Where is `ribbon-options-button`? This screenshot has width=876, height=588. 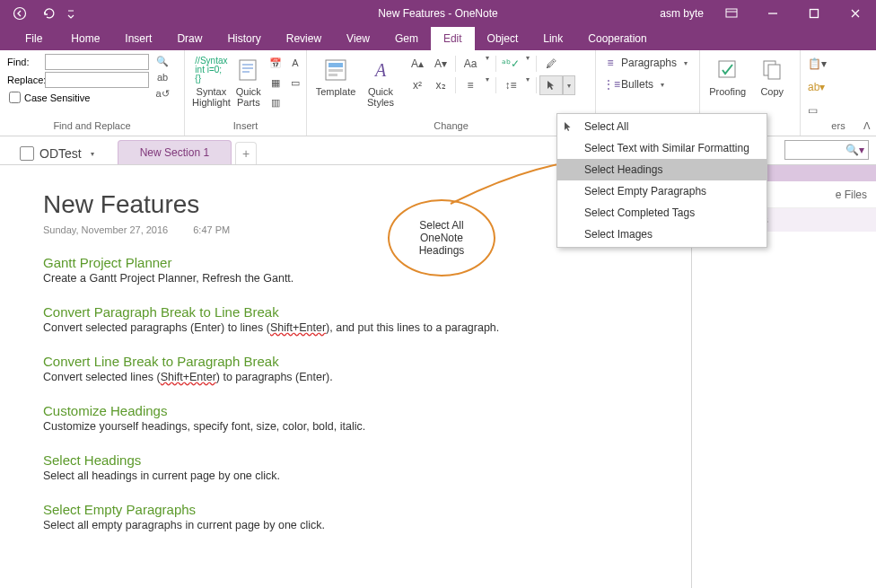
ribbon-options-button is located at coordinates (731, 13).